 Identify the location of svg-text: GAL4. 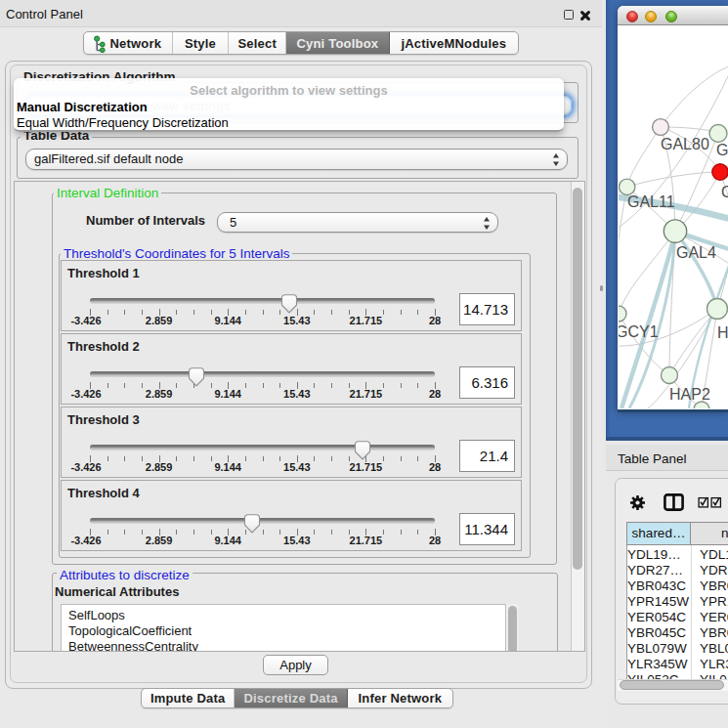
(696, 252).